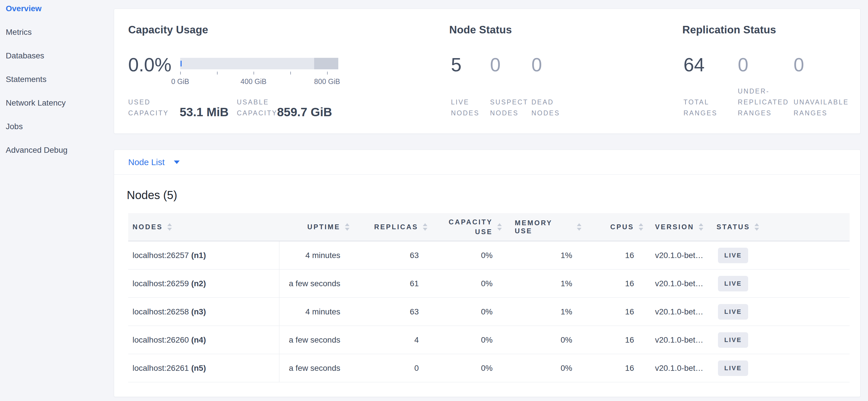 The image size is (868, 401). What do you see at coordinates (146, 163) in the screenshot?
I see `node-list-dropdown-label: Node List` at bounding box center [146, 163].